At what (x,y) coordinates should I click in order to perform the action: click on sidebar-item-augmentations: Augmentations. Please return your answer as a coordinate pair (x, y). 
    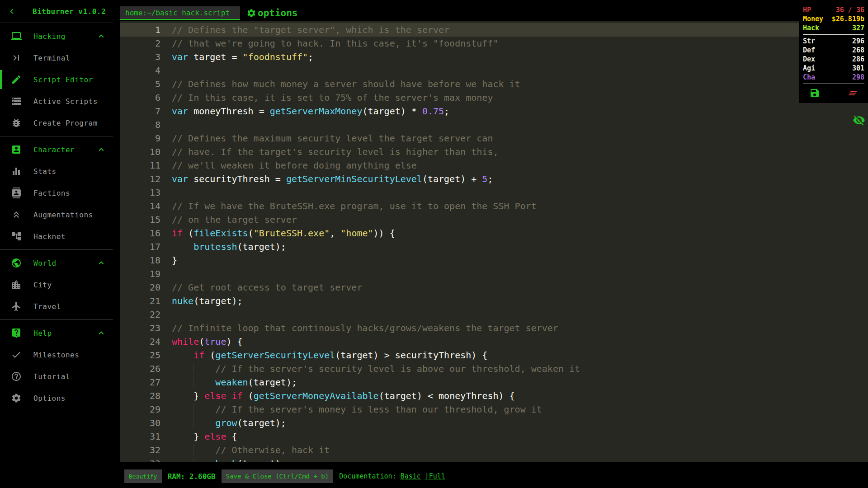
    Looking at the image, I should click on (57, 215).